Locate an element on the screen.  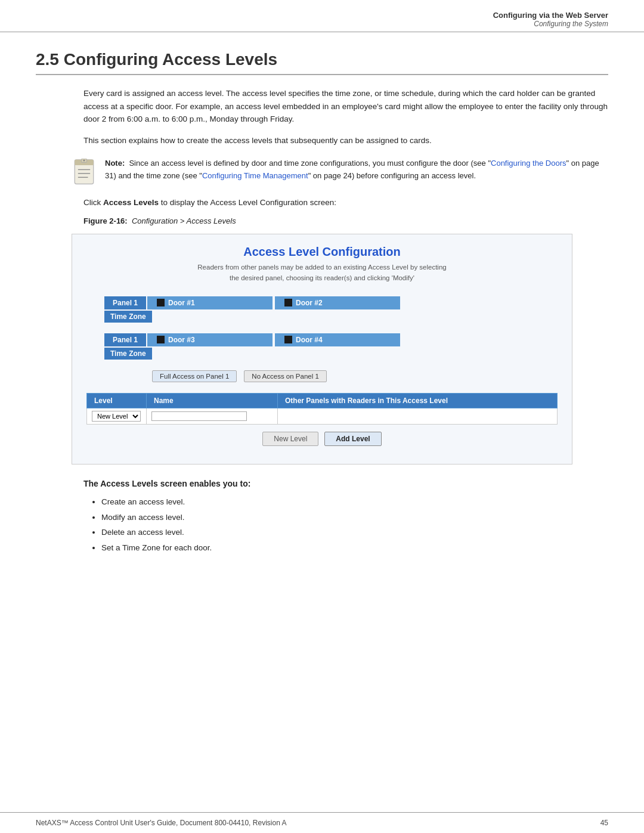
timezone2-label: Time Zone is located at coordinates (128, 354).